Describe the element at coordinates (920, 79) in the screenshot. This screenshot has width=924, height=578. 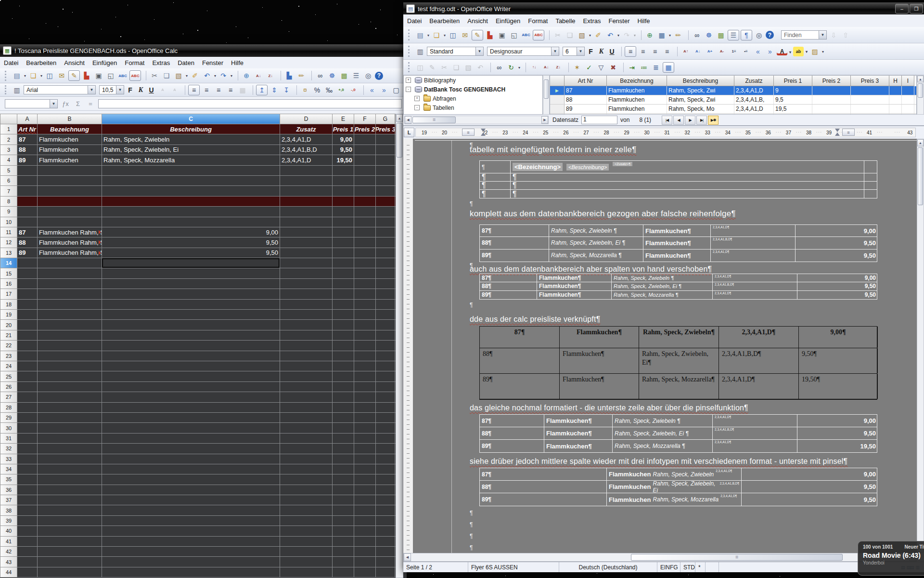
I see `scroll-up-icon: ▲` at that location.